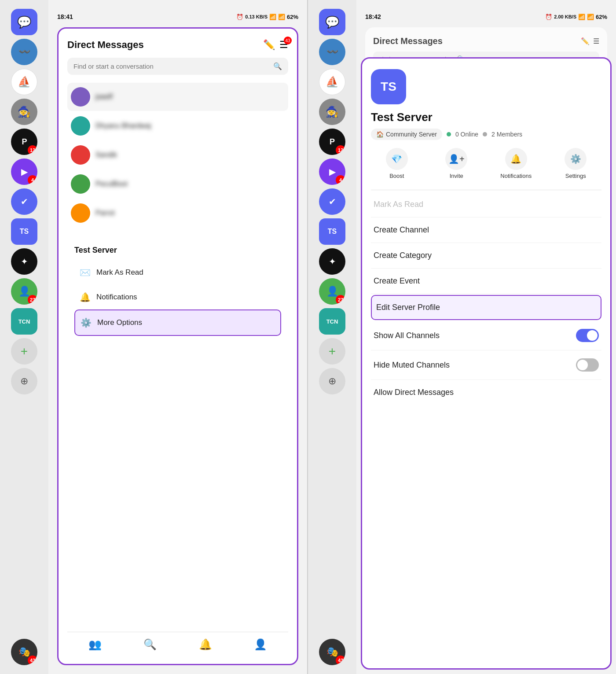 This screenshot has height=674, width=616. What do you see at coordinates (178, 213) in the screenshot?
I see `dm-item-5: Parrot` at bounding box center [178, 213].